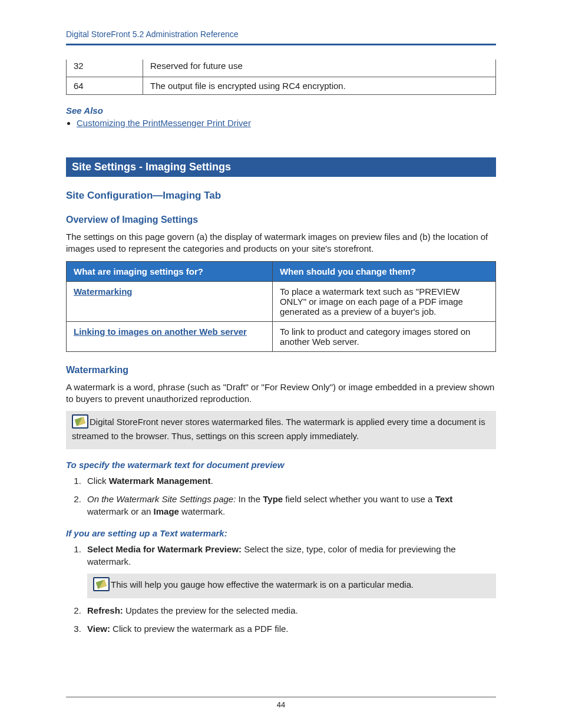 Image resolution: width=562 pixels, height=728 pixels. Describe the element at coordinates (290, 611) in the screenshot. I see `list-item: Refresh: Updates the preview for the sel…` at that location.